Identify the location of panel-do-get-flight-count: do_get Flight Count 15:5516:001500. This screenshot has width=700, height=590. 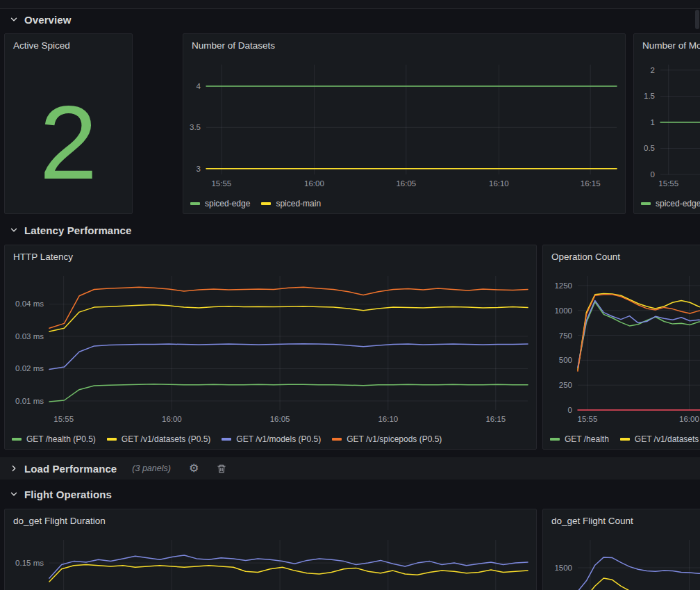
(621, 549).